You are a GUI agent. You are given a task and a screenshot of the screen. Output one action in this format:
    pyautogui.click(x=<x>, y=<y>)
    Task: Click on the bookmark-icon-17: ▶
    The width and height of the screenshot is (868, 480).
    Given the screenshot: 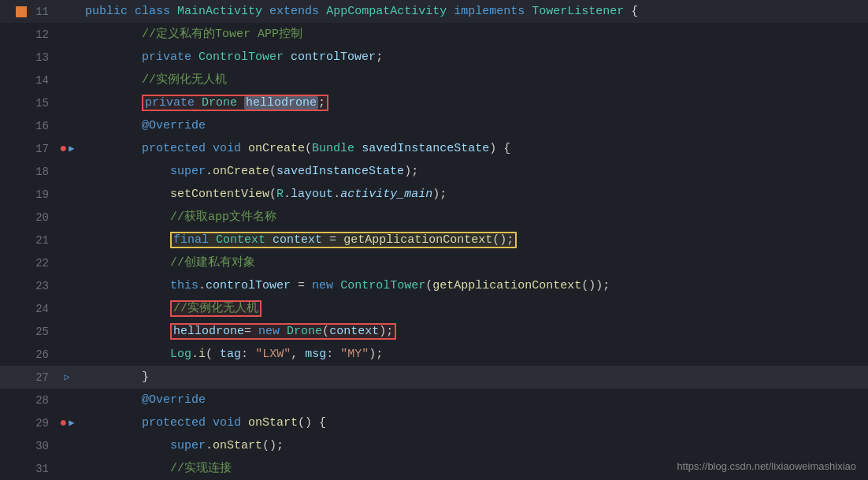 What is the action you would take?
    pyautogui.click(x=71, y=148)
    